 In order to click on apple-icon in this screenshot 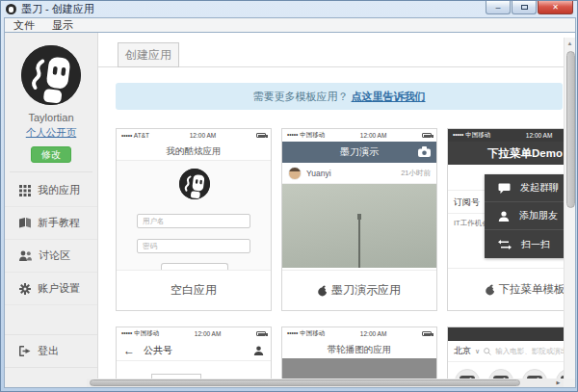, I will do `click(323, 291)`.